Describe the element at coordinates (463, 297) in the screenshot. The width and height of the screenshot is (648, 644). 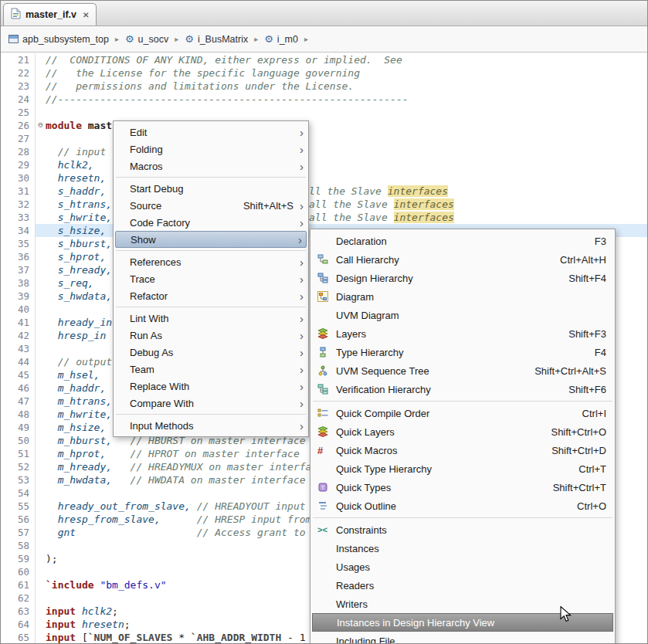
I see `menu-item-diagram: Diagram` at that location.